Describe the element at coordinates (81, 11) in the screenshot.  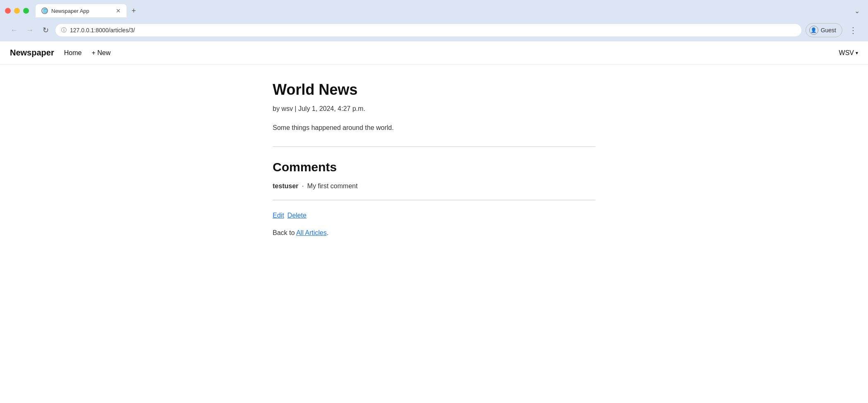
I see `active-tab: 🌐 Newspaper App ✕` at that location.